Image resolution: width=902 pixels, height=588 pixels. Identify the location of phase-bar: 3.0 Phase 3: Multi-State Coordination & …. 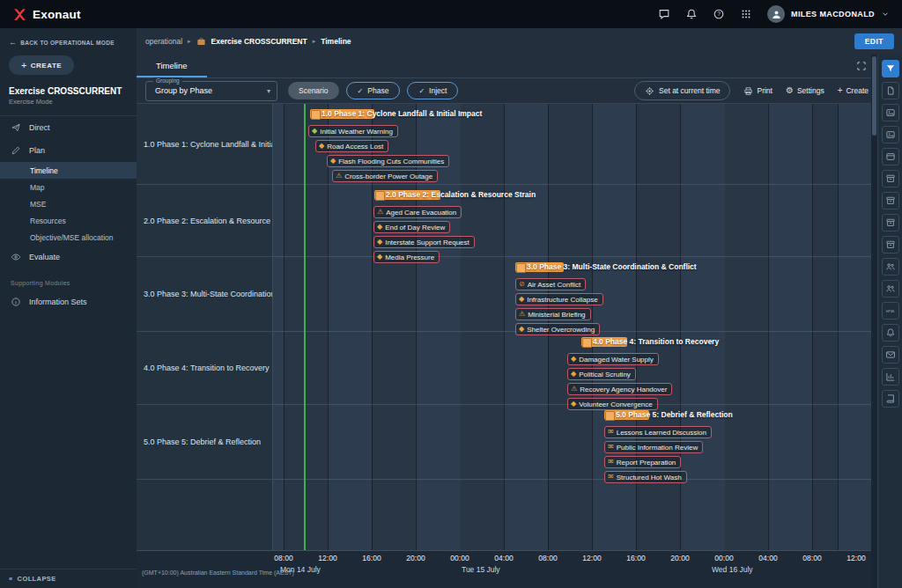
(539, 268).